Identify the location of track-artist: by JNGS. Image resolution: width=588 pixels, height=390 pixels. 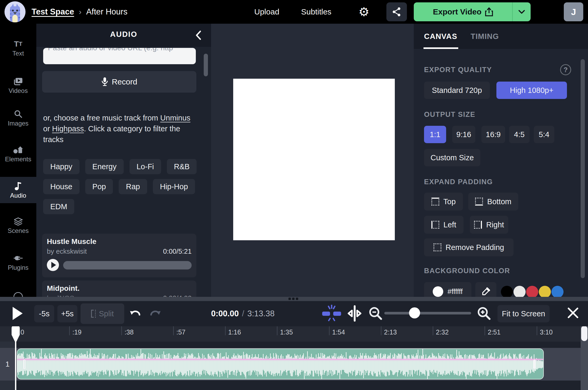
(61, 296).